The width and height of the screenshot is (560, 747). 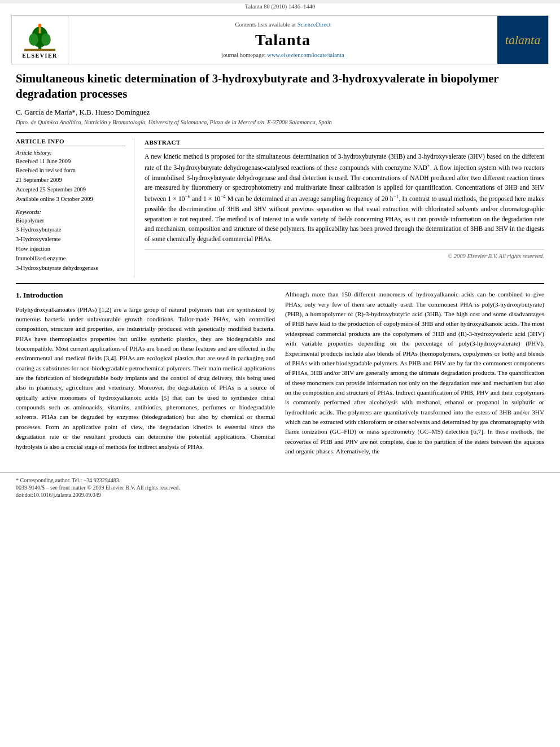 What do you see at coordinates (283, 40) in the screenshot?
I see `journal-title-area: Contents lists available at ScienceDirec…` at bounding box center [283, 40].